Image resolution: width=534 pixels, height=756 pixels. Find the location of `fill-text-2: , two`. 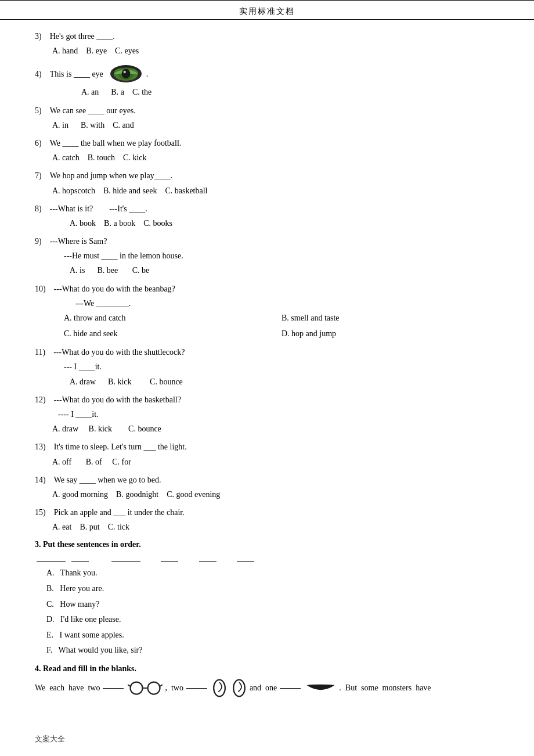

fill-text-2: , two is located at coordinates (174, 689).